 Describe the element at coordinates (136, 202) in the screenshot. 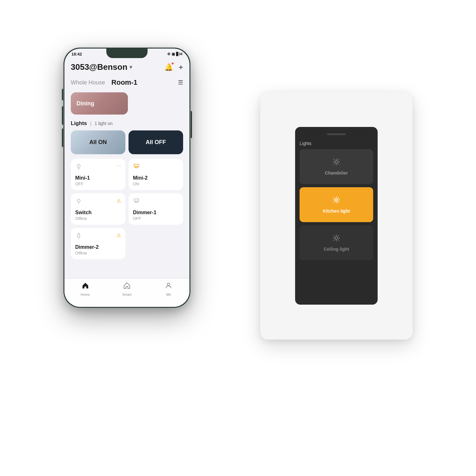

I see `dimmer1-icon` at that location.